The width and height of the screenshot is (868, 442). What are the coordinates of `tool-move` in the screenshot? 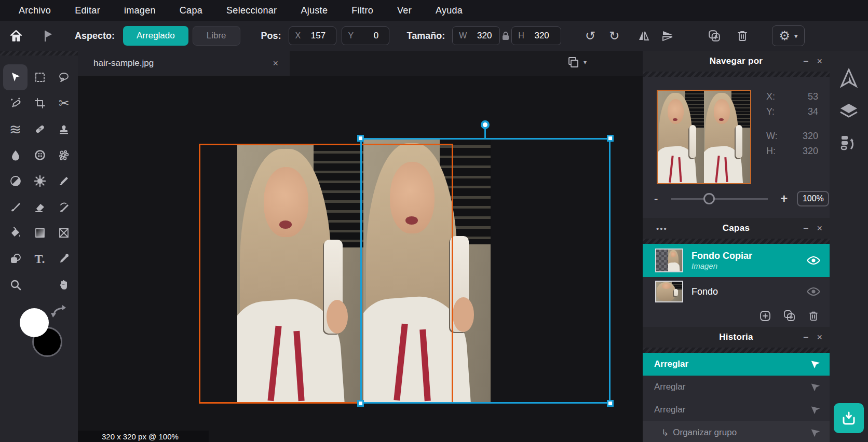 It's located at (16, 77).